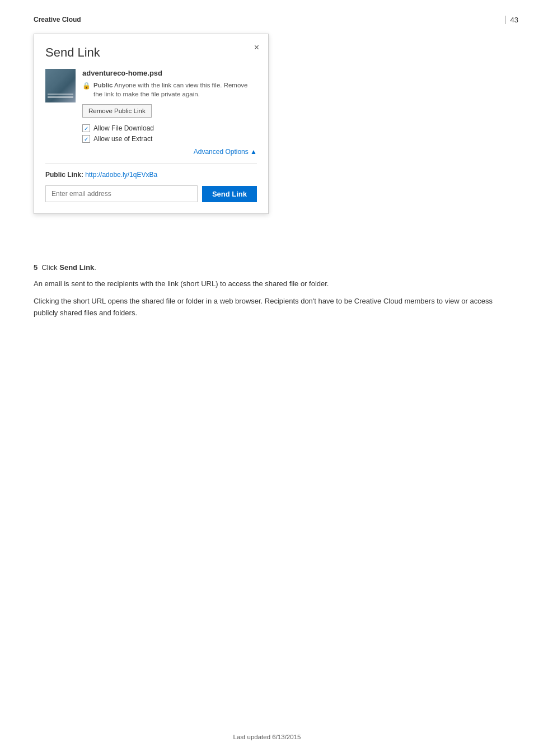 The image size is (534, 756). I want to click on body-content: 5 Click Send Link. An email is sent to t…, so click(267, 293).